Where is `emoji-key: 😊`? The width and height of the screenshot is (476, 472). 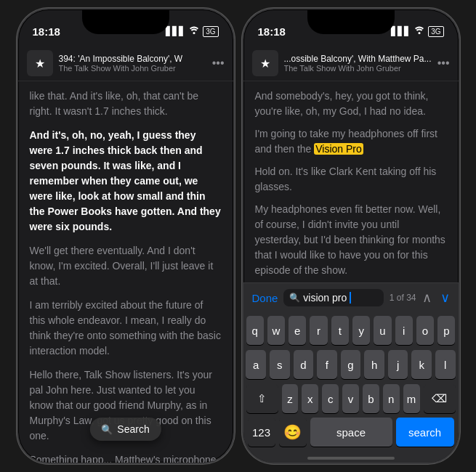 emoji-key: 😊 is located at coordinates (293, 432).